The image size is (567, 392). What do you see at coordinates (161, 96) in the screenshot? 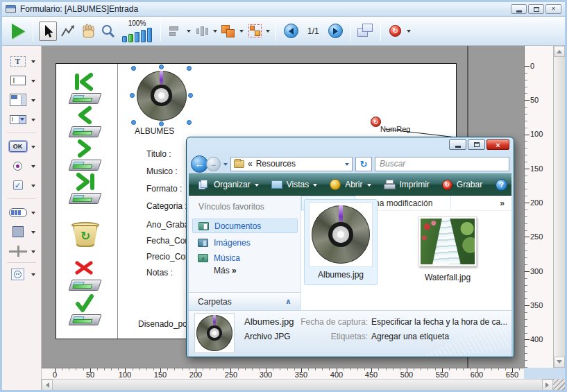
I see `album-image-control` at bounding box center [161, 96].